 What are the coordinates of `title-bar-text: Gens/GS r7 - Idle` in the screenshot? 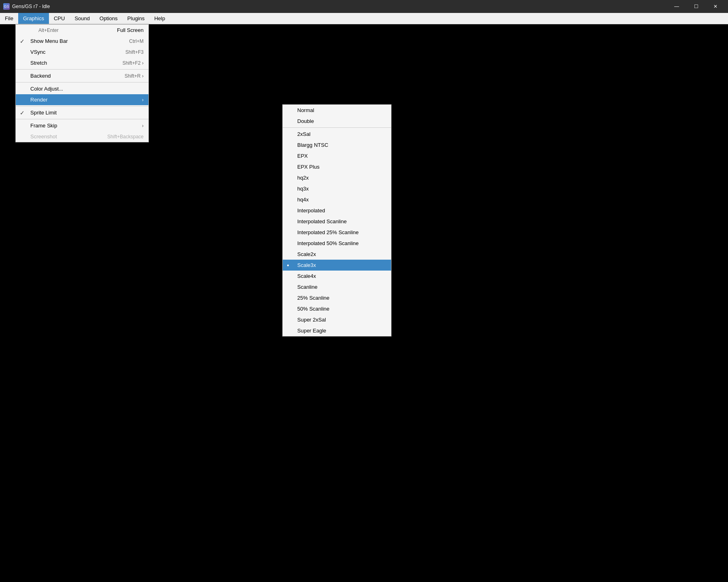 It's located at (31, 6).